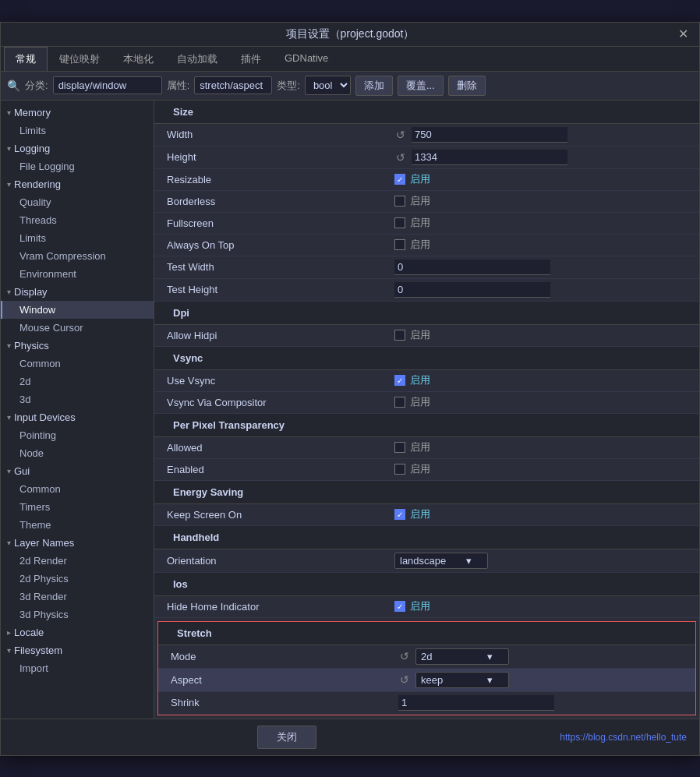  What do you see at coordinates (278, 493) in the screenshot?
I see `section-energy-saving-label: Energy Saving` at bounding box center [278, 493].